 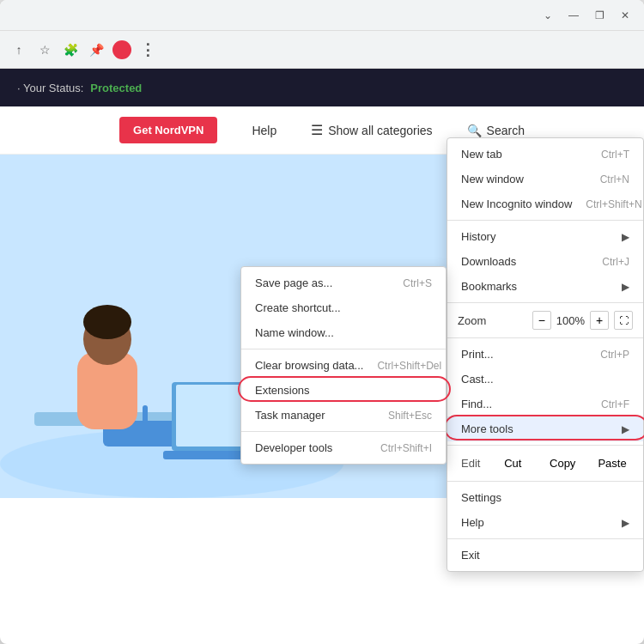 I want to click on extensions-item: Extensions, so click(x=343, y=390).